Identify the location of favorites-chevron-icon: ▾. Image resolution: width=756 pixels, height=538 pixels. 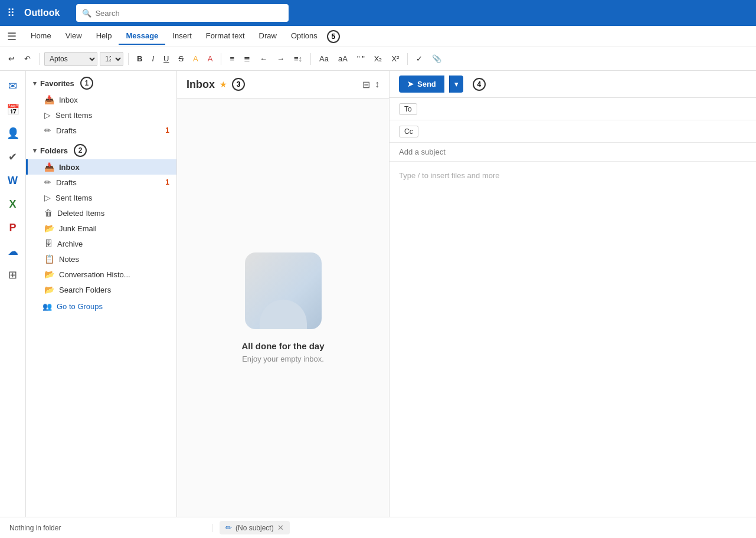
(35, 84).